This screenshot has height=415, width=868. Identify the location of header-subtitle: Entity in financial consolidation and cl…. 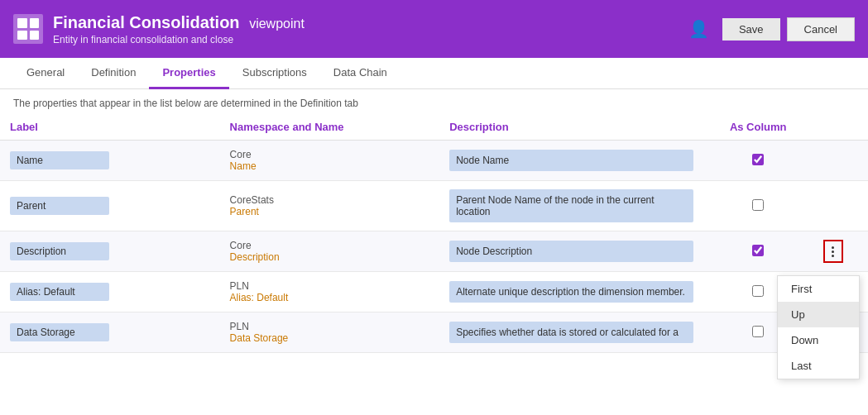
(179, 40).